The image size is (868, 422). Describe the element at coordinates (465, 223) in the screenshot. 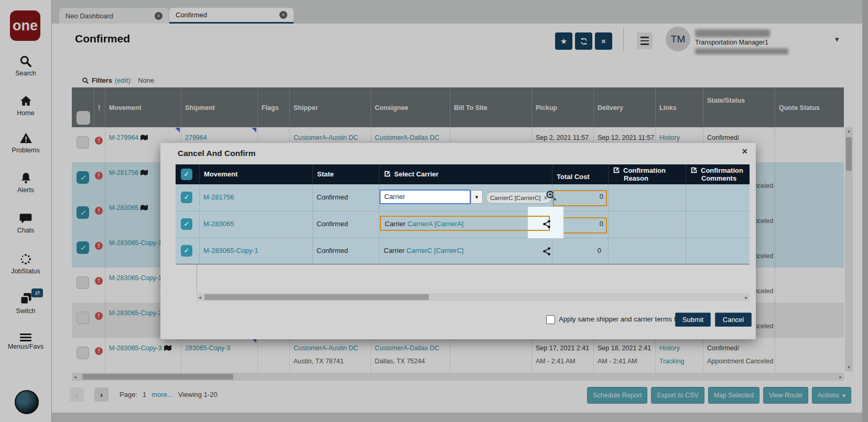

I see `carrier-cell-selected: Carrier CarrierA [CarrierA]` at that location.